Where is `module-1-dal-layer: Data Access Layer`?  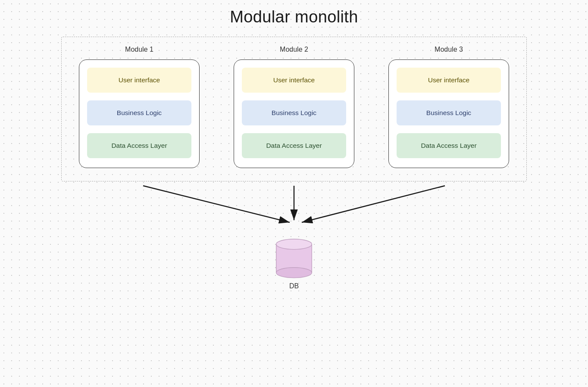 module-1-dal-layer: Data Access Layer is located at coordinates (139, 146).